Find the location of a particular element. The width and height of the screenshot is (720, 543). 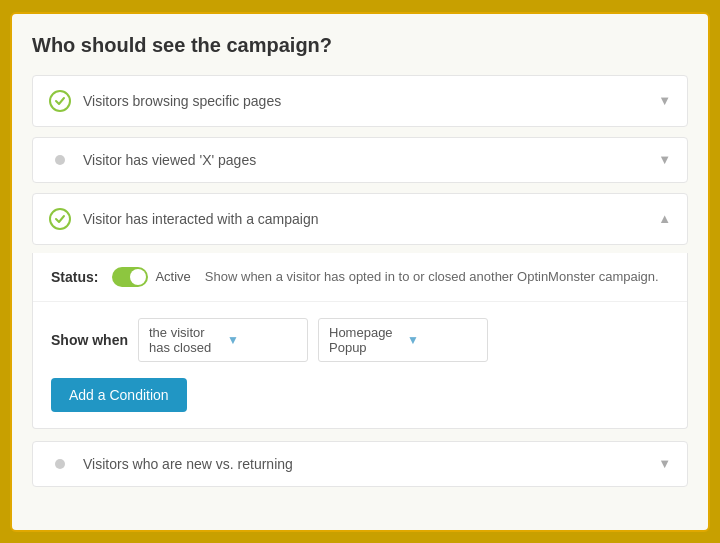

rule-row-visitors-new-returning: Visitors who are new vs. returning ▼ is located at coordinates (360, 464).